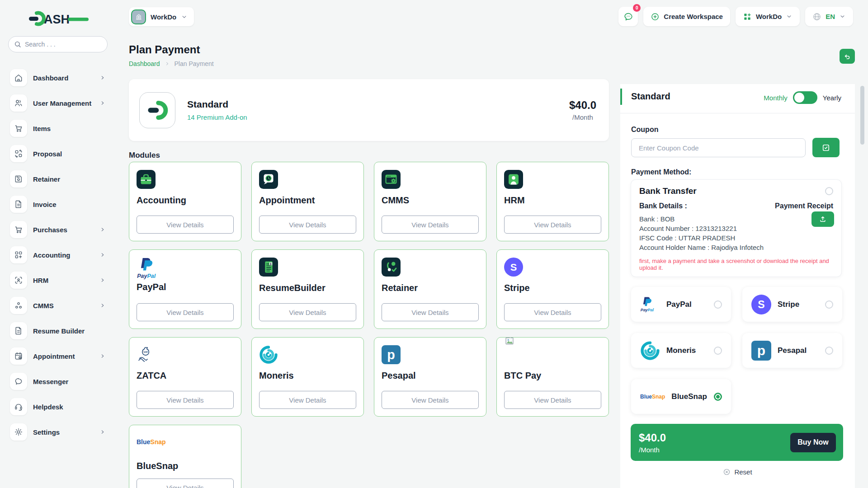 The width and height of the screenshot is (868, 488). Describe the element at coordinates (829, 191) in the screenshot. I see `bank-transfer-radio` at that location.